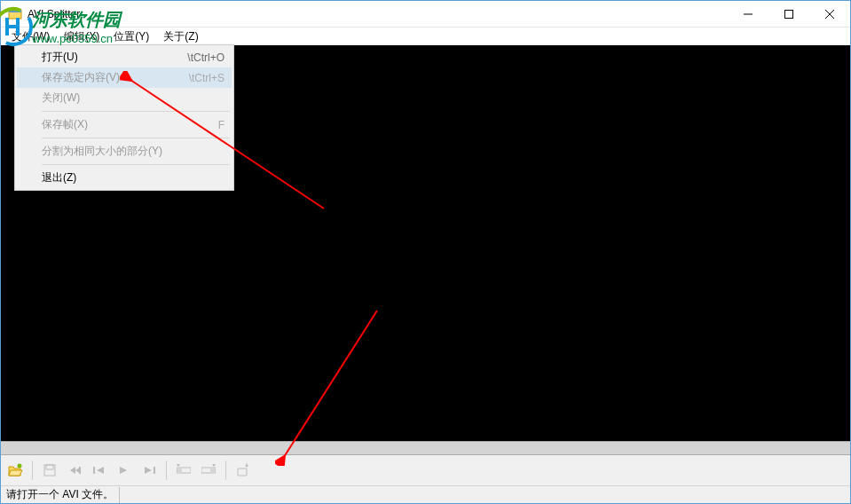 Image resolution: width=851 pixels, height=504 pixels. I want to click on menu-item-label: 分割为相同大小的部分(Y), so click(133, 151).